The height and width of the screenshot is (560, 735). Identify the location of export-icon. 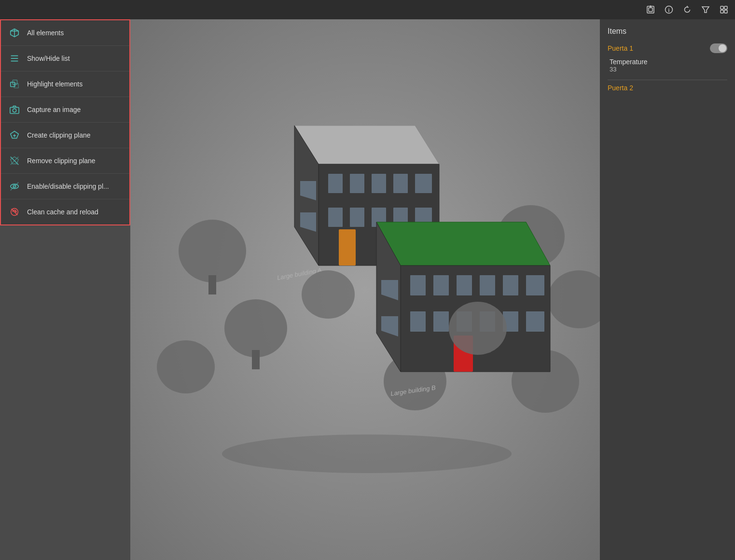
(651, 10).